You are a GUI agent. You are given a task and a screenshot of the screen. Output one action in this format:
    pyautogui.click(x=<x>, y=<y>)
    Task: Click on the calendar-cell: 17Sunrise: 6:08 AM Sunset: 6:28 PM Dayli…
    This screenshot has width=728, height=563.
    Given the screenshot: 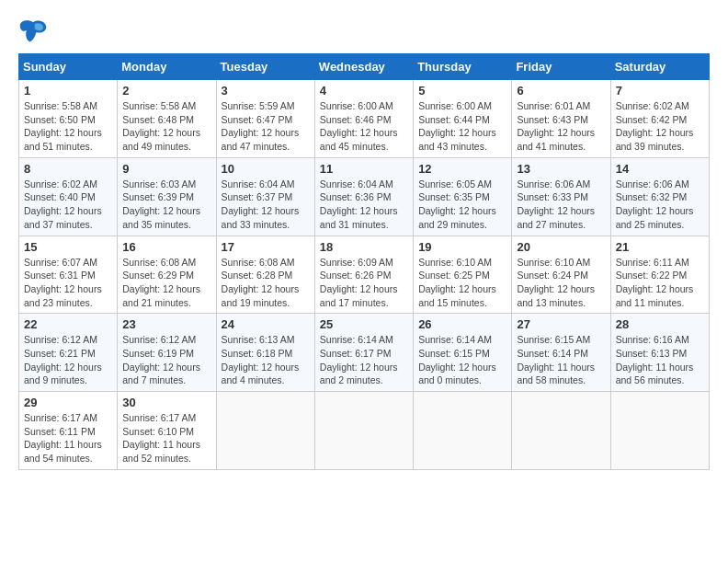 What is the action you would take?
    pyautogui.click(x=265, y=274)
    